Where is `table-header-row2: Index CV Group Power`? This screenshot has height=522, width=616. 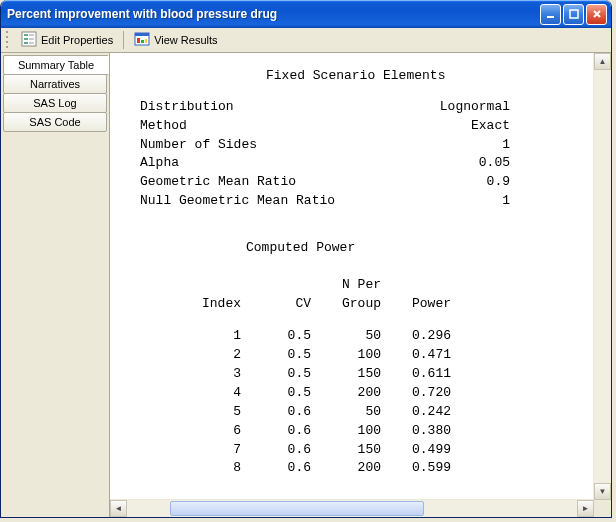 table-header-row2: Index CV Group Power is located at coordinates (360, 304).